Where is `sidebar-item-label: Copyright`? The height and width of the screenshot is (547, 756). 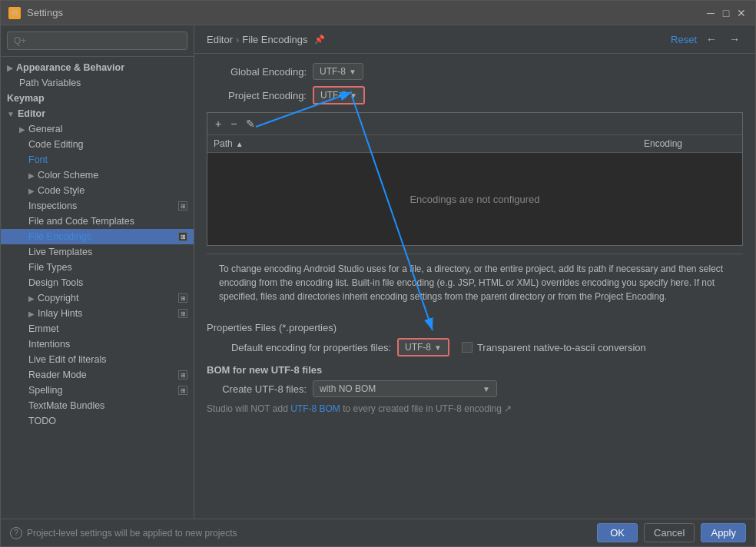
sidebar-item-label: Copyright is located at coordinates (58, 298).